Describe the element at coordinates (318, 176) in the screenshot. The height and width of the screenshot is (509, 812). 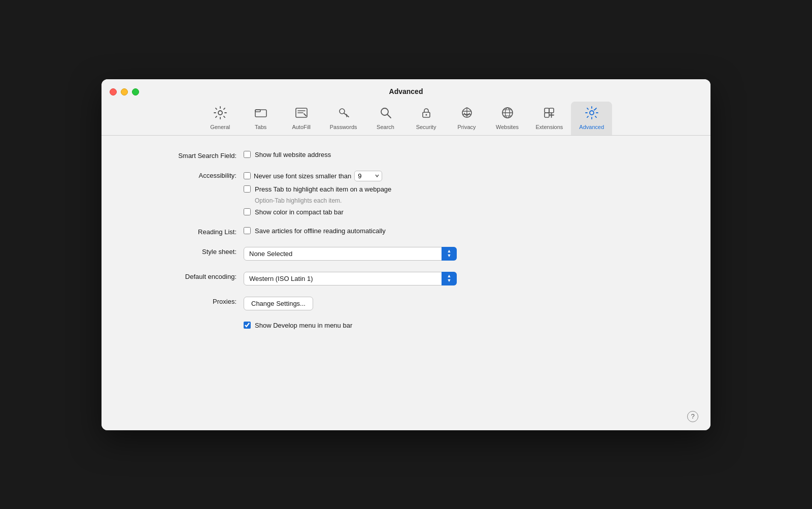
I see `font-size-row: Never use font sizes smaller than 9 10 1…` at that location.